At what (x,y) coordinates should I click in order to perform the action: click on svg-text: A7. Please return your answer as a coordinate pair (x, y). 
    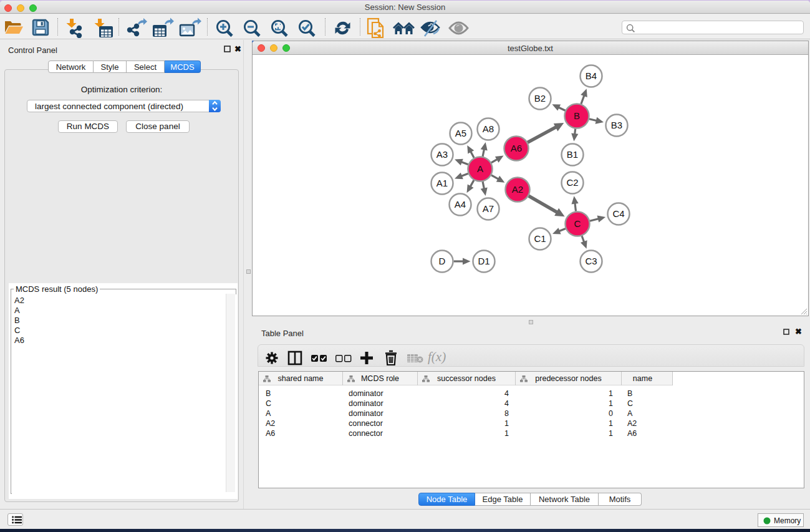
    Looking at the image, I should click on (488, 208).